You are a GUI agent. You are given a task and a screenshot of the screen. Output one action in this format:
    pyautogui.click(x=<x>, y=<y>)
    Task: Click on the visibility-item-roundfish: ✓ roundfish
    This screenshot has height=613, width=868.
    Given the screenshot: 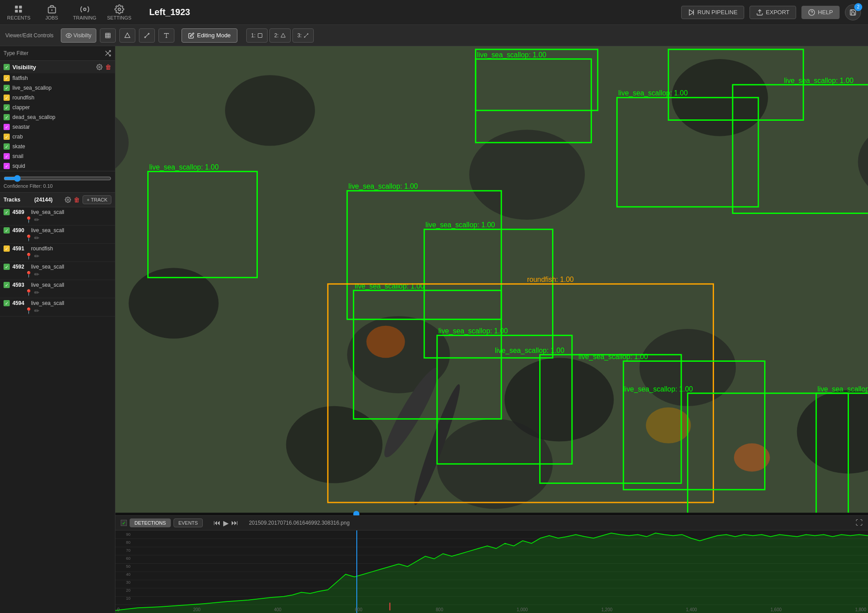 What is the action you would take?
    pyautogui.click(x=58, y=98)
    